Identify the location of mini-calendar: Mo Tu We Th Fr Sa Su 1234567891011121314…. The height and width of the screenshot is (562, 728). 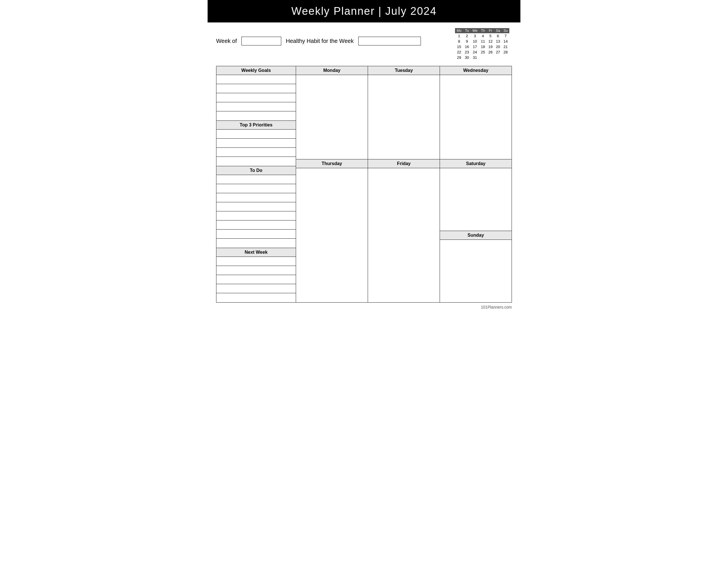
(483, 44).